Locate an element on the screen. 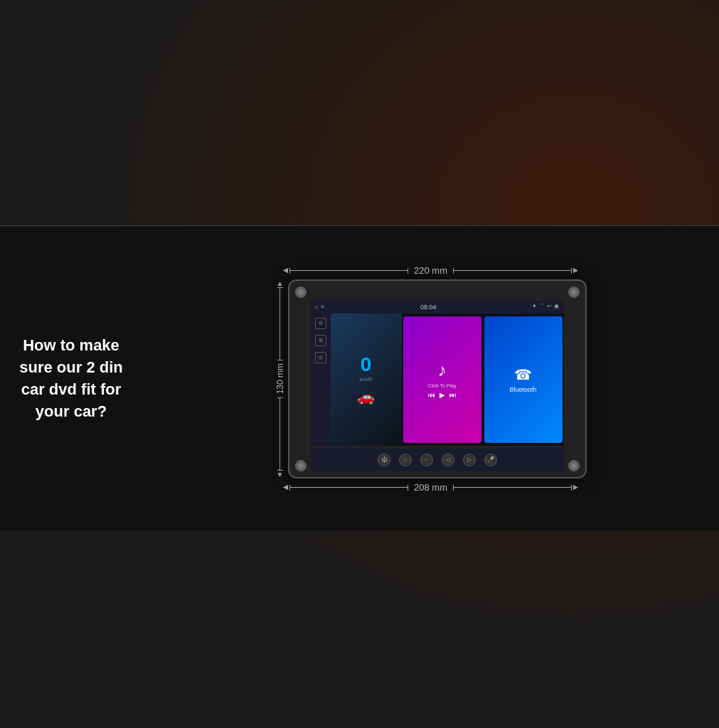 Image resolution: width=719 pixels, height=728 pixels. bolt-bottom-right is located at coordinates (574, 466).